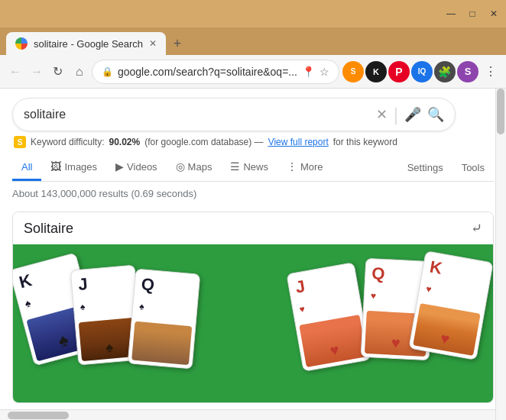 Image resolution: width=506 pixels, height=420 pixels. Describe the element at coordinates (382, 115) in the screenshot. I see `search-clear-icon: ✕` at that location.